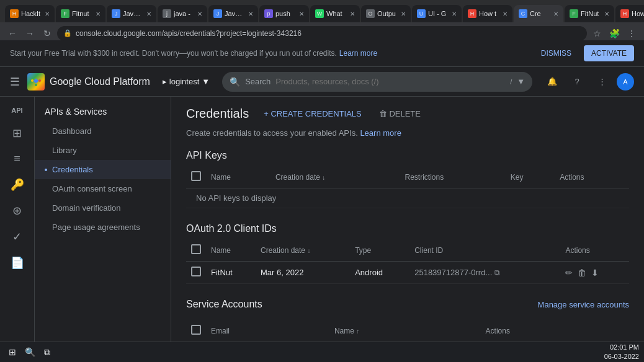  I want to click on sidebar-item-page: 📄, so click(17, 263).